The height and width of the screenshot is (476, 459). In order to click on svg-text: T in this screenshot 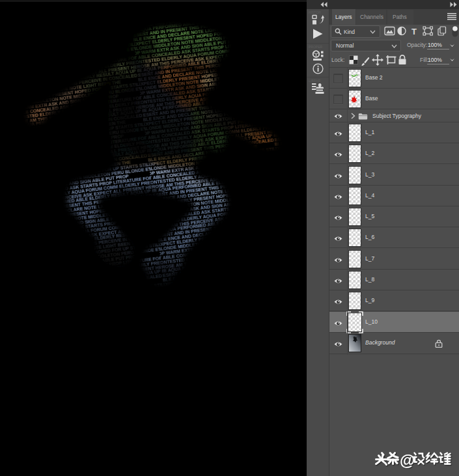, I will do `click(414, 31)`.